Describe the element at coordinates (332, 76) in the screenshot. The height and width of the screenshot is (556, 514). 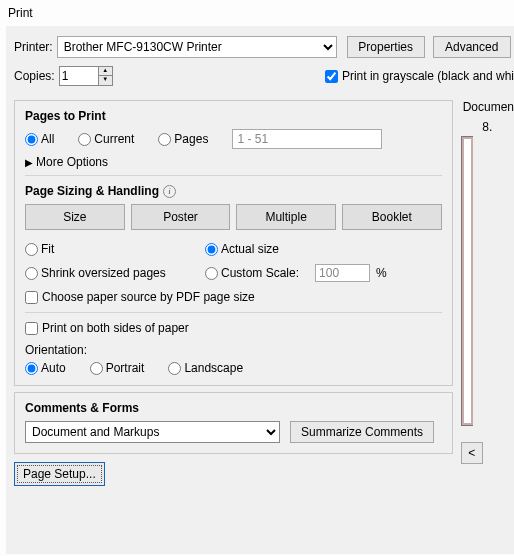
I see `grayscale-checkbox-box` at that location.